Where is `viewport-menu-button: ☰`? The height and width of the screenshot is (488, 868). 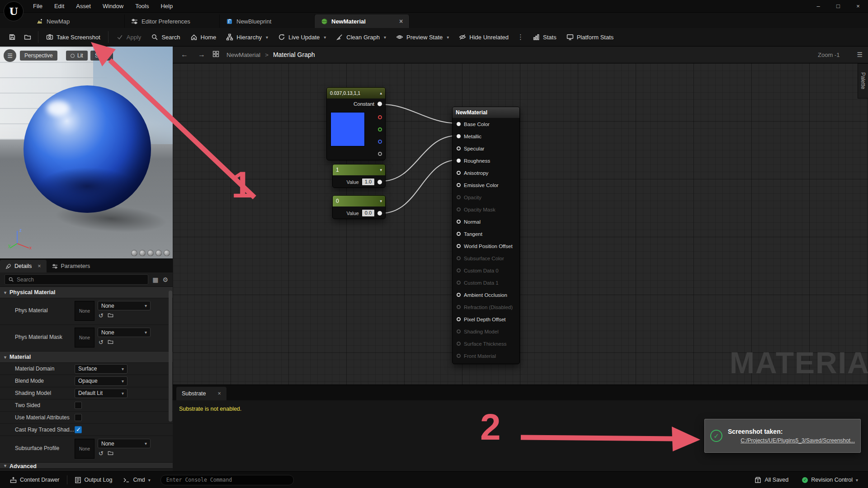
viewport-menu-button: ☰ is located at coordinates (10, 56).